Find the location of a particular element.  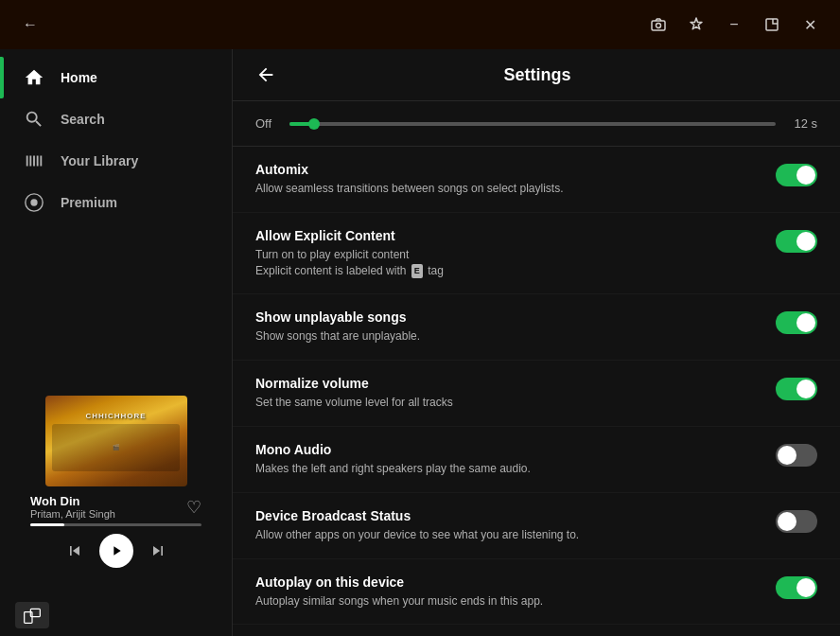

toggle-thumb-explicit is located at coordinates (806, 241).